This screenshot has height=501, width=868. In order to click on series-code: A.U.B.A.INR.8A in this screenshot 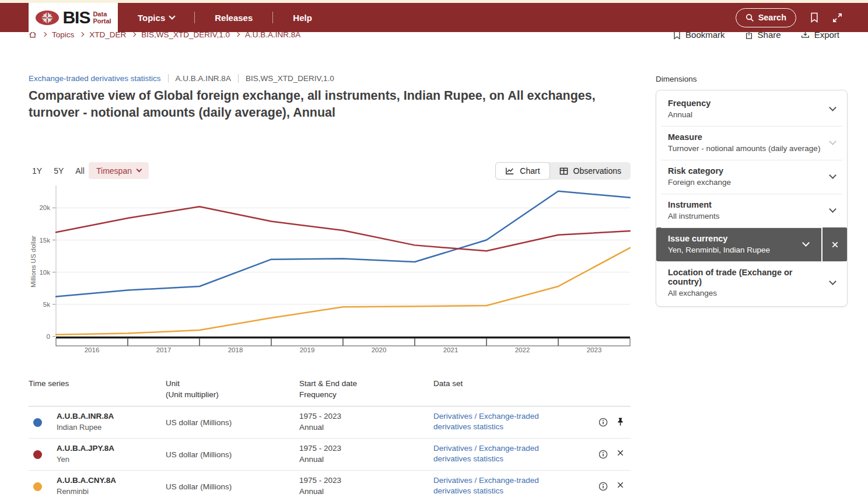, I will do `click(85, 416)`.